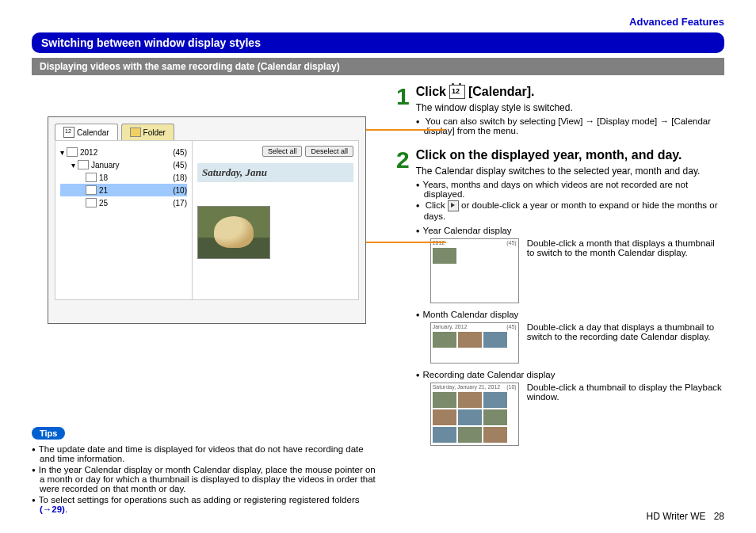 The height and width of the screenshot is (533, 756). What do you see at coordinates (475, 271) in the screenshot?
I see `year-calendar-preview: 2012(45)` at bounding box center [475, 271].